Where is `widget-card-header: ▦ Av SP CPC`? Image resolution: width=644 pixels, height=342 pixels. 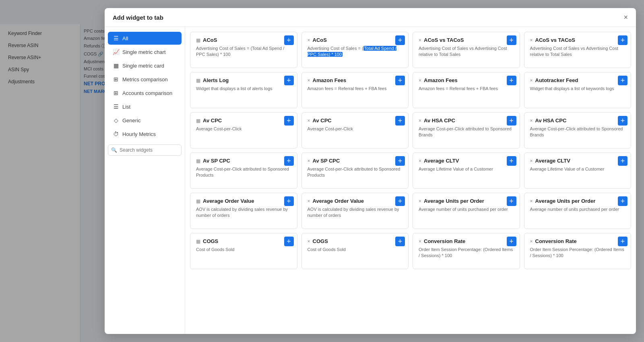
widget-card-header: ▦ Av SP CPC is located at coordinates (244, 161).